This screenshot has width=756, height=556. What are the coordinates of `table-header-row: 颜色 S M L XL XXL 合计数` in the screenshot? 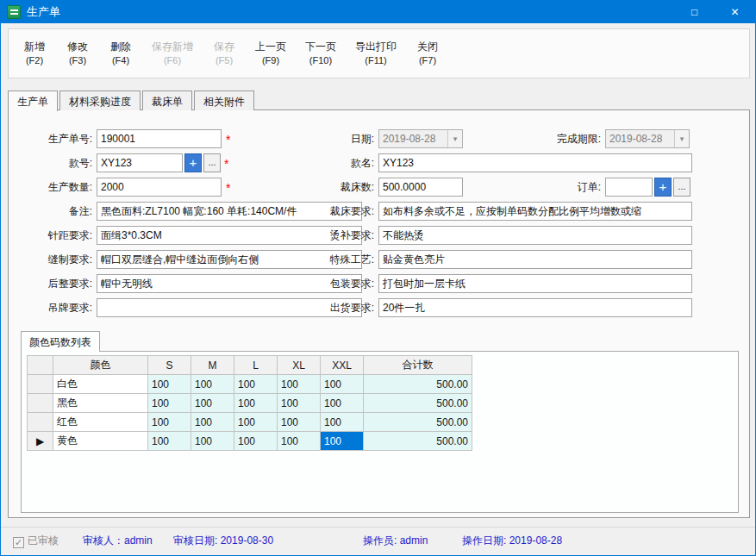 It's located at (250, 365).